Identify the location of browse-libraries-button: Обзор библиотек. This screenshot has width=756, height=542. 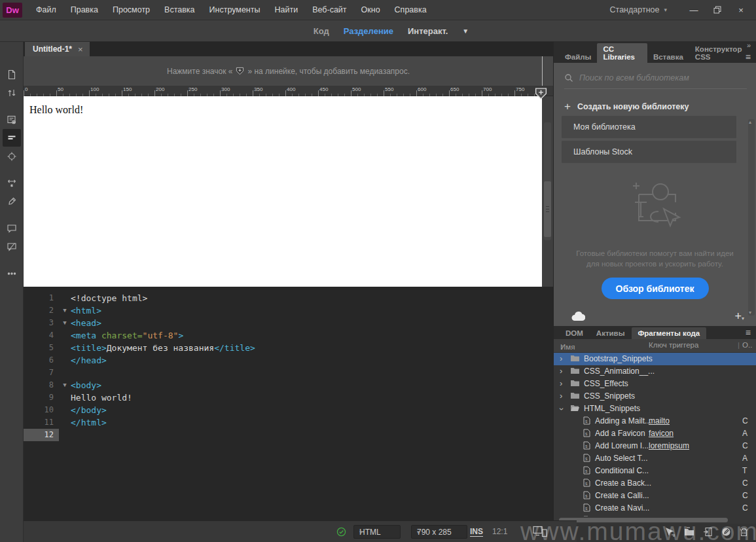
(655, 288).